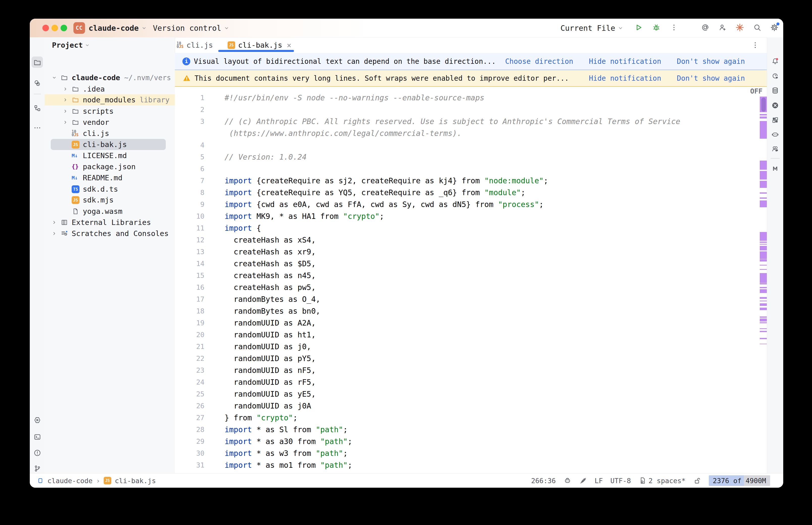  Describe the element at coordinates (471, 121) in the screenshot. I see `code-line-3: 3// (c) Anthropic PBC. All rights reserv…` at that location.